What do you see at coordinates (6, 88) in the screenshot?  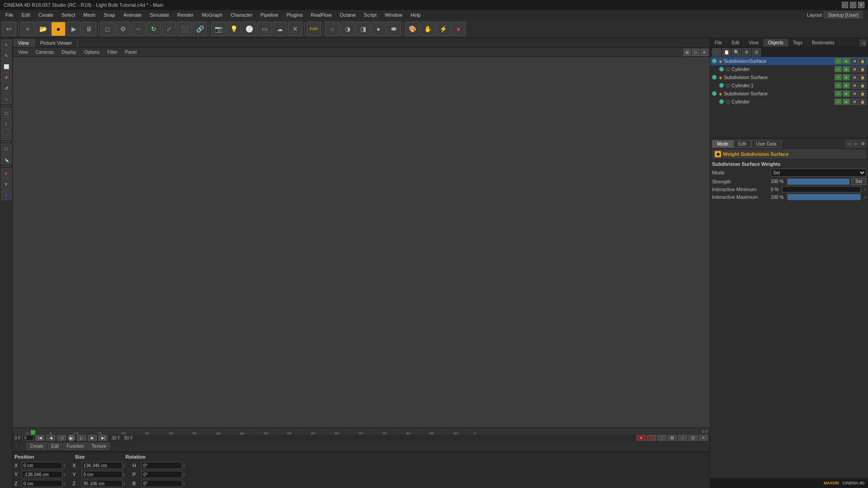 I see `sidebar-rotate-tool: ↺` at bounding box center [6, 88].